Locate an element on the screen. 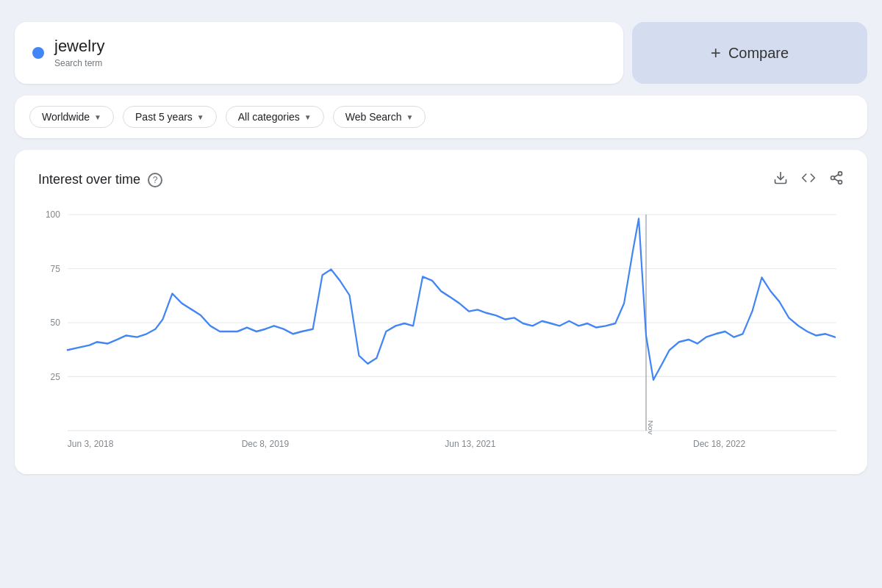 The height and width of the screenshot is (588, 882). share-icon is located at coordinates (836, 179).